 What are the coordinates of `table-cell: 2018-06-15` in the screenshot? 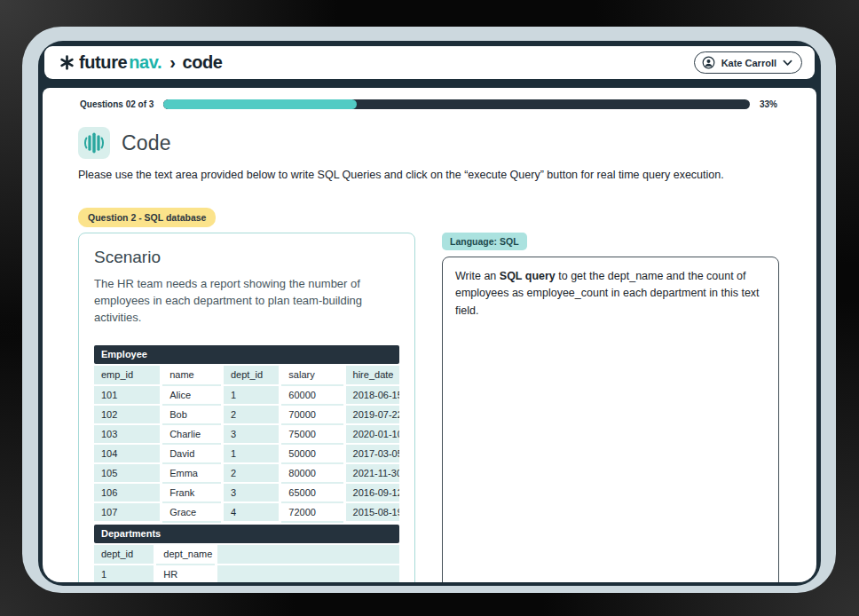 It's located at (372, 395).